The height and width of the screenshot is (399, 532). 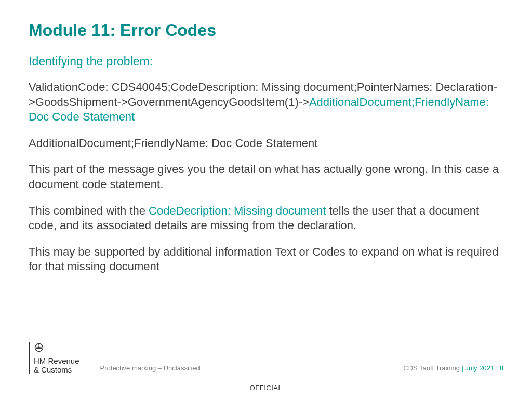 What do you see at coordinates (29, 358) in the screenshot?
I see `hmrc-logo-bar` at bounding box center [29, 358].